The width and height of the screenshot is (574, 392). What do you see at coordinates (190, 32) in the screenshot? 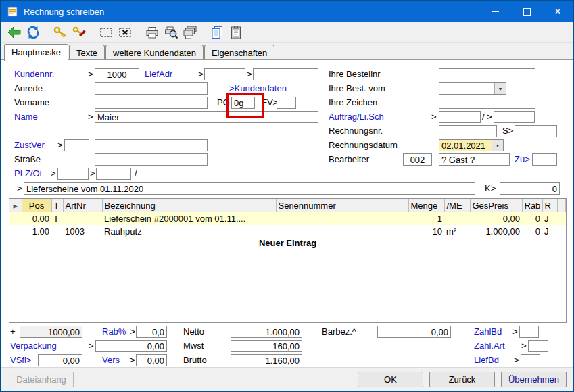
I see `toolbar-print-copies-button` at bounding box center [190, 32].